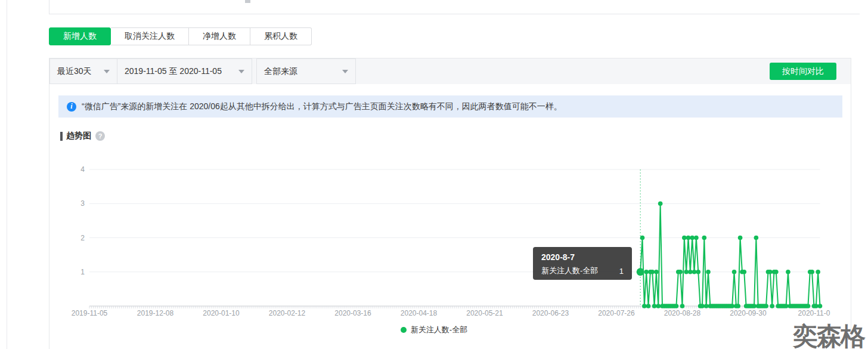  I want to click on svg-text: 1, so click(82, 272).